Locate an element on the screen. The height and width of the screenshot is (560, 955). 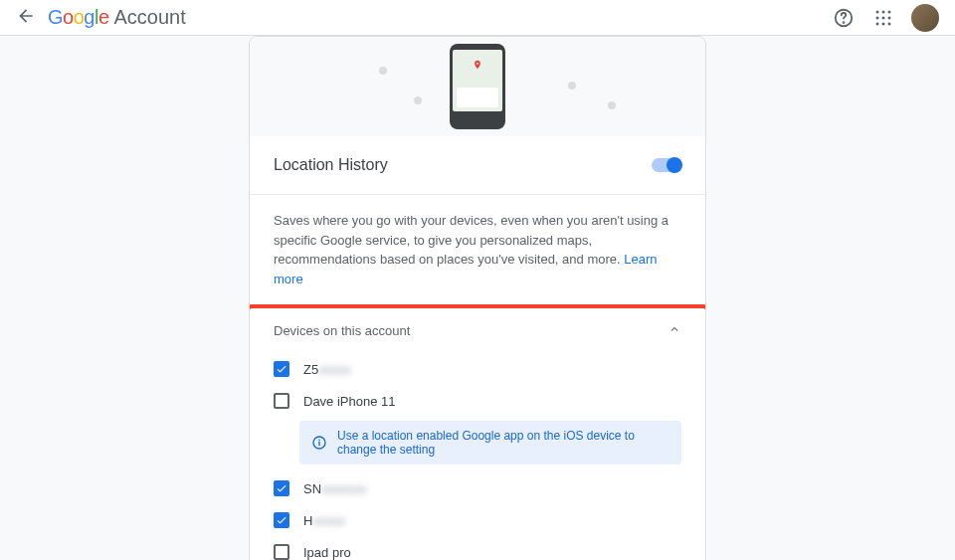
profile-avatar is located at coordinates (925, 18).